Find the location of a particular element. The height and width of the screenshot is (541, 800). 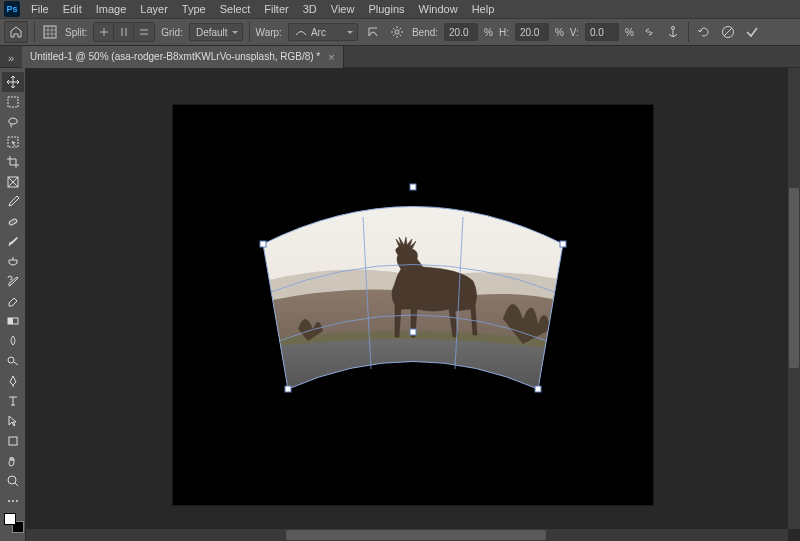

horizontal-scroll-thumb is located at coordinates (416, 535).